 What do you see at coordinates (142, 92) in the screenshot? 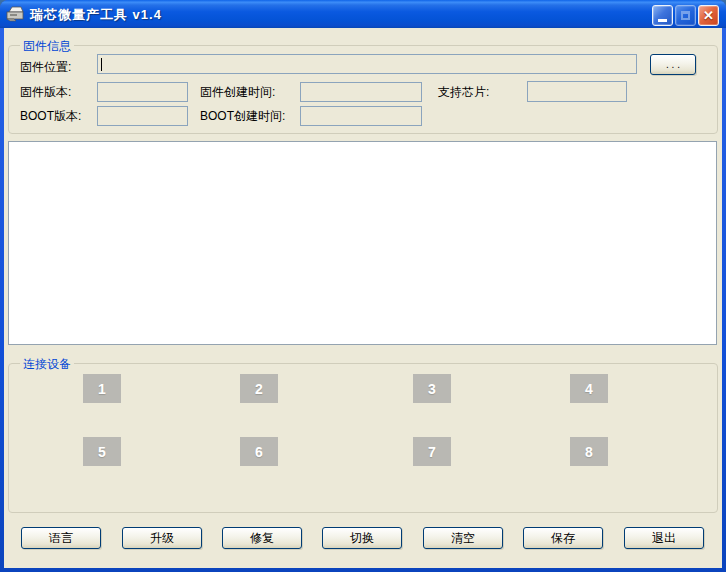
I see `firmware-version-input` at bounding box center [142, 92].